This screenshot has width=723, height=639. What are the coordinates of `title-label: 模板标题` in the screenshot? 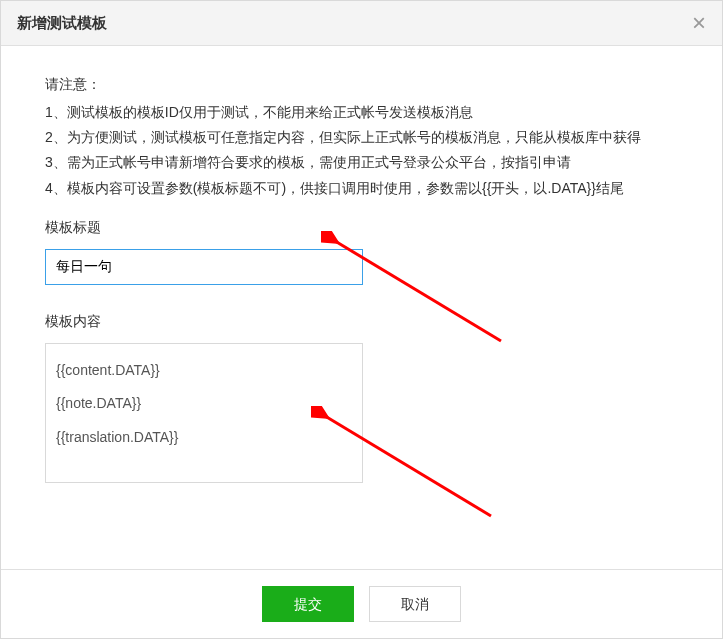 It's located at (362, 228).